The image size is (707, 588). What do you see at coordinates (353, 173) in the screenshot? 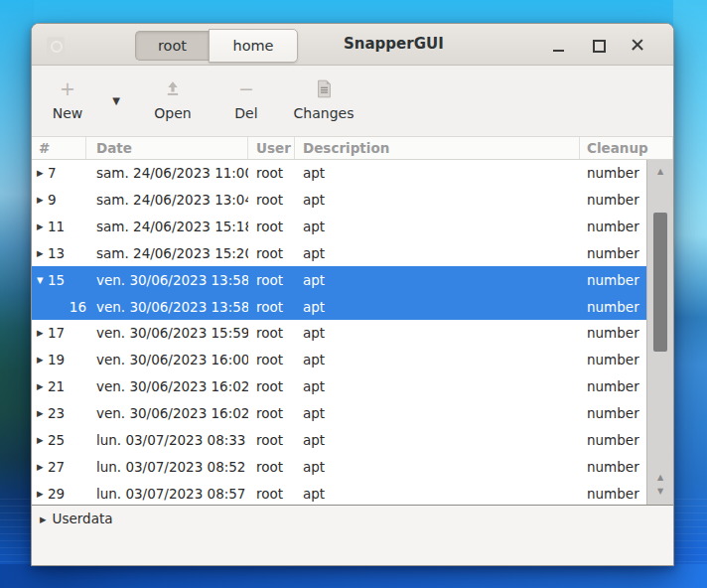
I see `table-row: ▶7sam. 24/06/2023 11:00rootaptnumber` at bounding box center [353, 173].